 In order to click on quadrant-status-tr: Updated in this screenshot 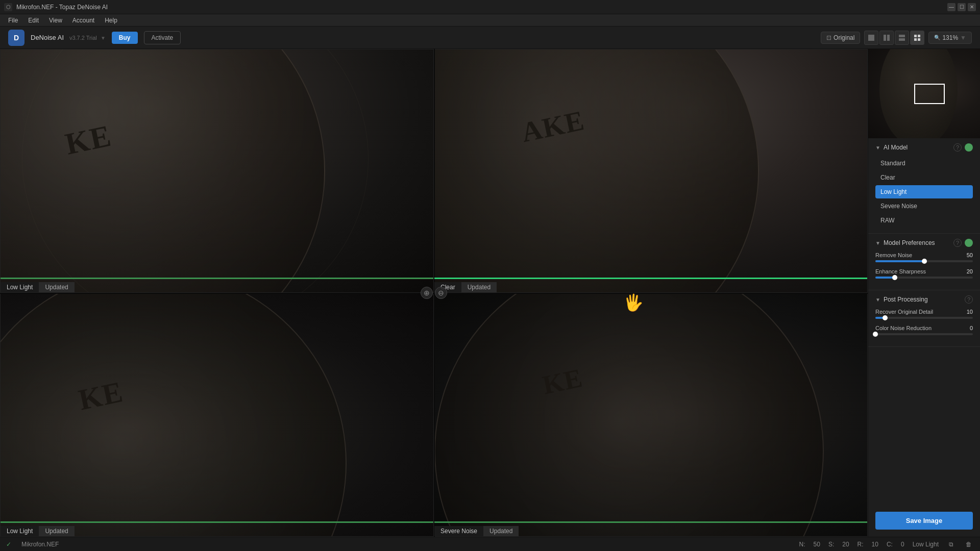, I will do `click(479, 287)`.